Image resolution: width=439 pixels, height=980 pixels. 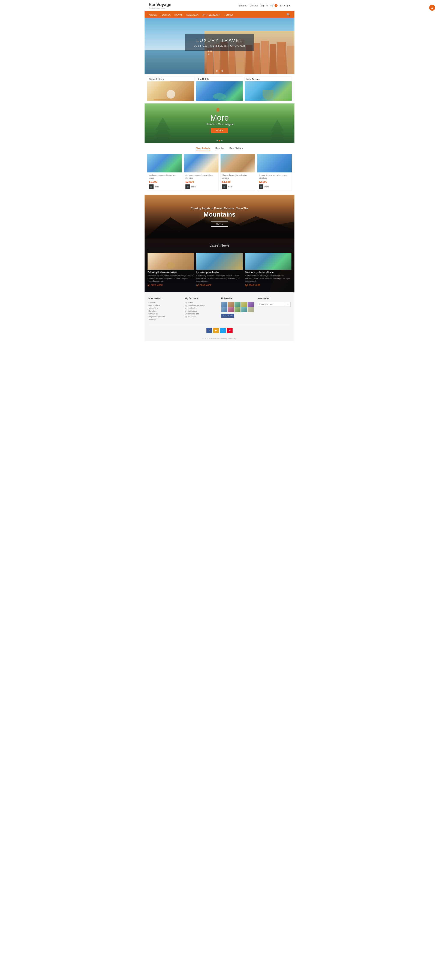 I want to click on footer-newsletter-col: Newsletter →, so click(x=274, y=309).